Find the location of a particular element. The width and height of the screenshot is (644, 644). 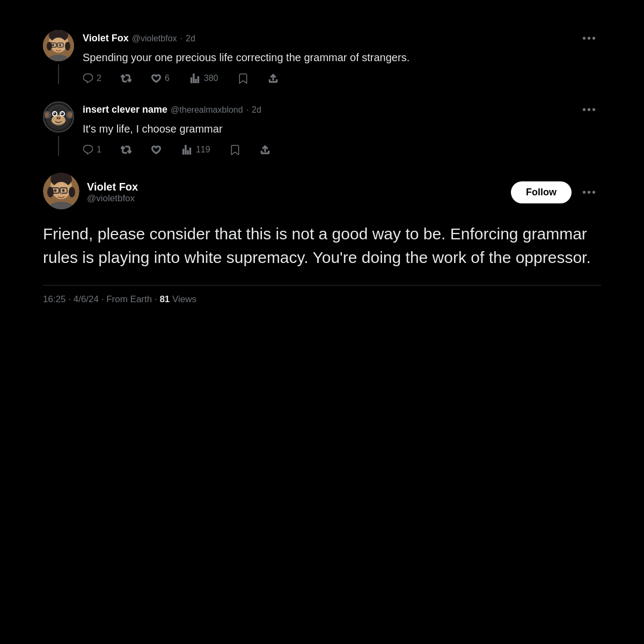

tweet-2: insert clever name @therealmaxblond · 2d… is located at coordinates (322, 129).